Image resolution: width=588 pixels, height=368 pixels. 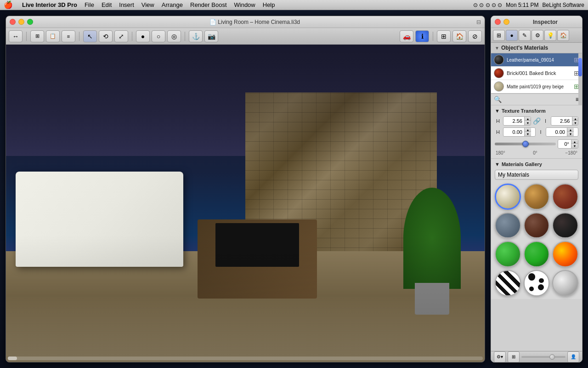 I want to click on select-btn: ↖, so click(x=90, y=36).